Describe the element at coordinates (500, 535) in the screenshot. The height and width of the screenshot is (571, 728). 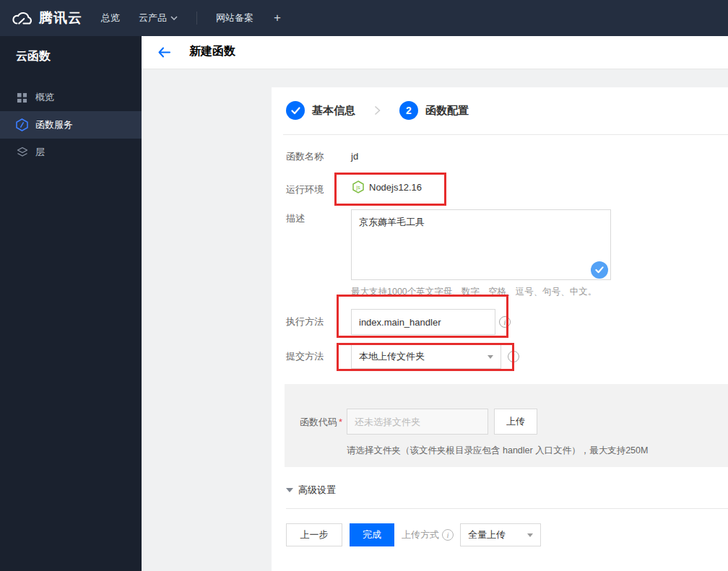
I see `upload-mode-select: 全量上传` at that location.